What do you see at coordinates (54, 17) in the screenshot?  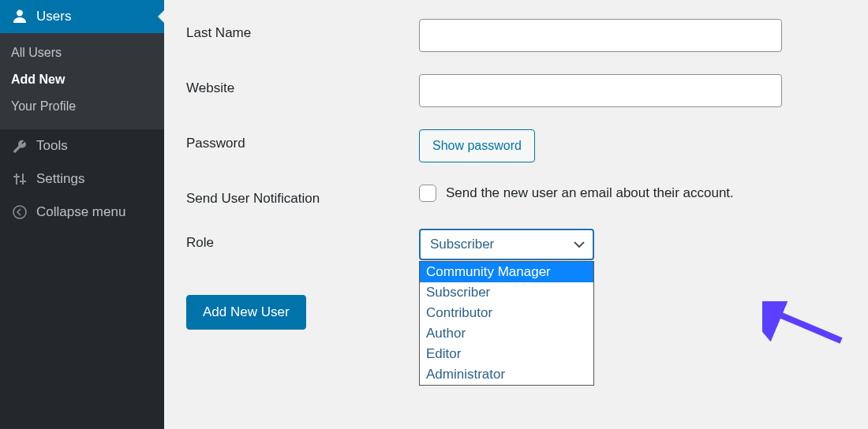 I see `sidebar-label-users: Users` at bounding box center [54, 17].